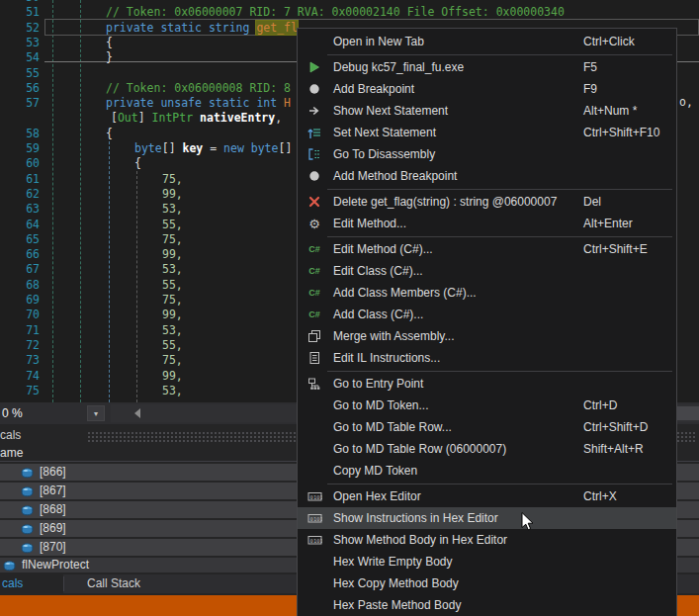 The height and width of the screenshot is (616, 699). I want to click on menu-item: Go to MD Table Row...Ctrl+Shift+D, so click(486, 427).